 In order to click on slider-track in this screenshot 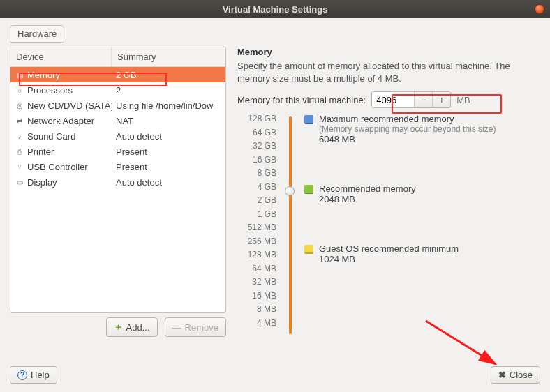, I will do `click(290, 225)`.